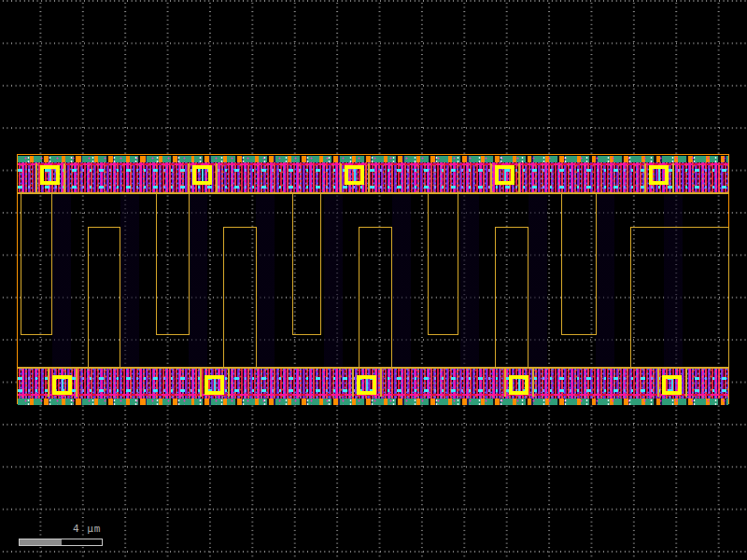  I want to click on metal2-dashes-top-b, so click(374, 187).